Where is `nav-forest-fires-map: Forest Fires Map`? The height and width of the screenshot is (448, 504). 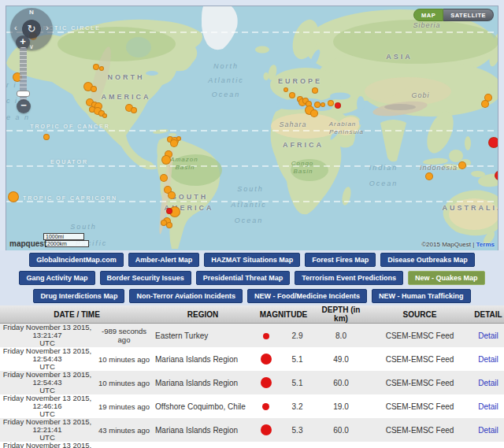 nav-forest-fires-map: Forest Fires Map is located at coordinates (340, 260).